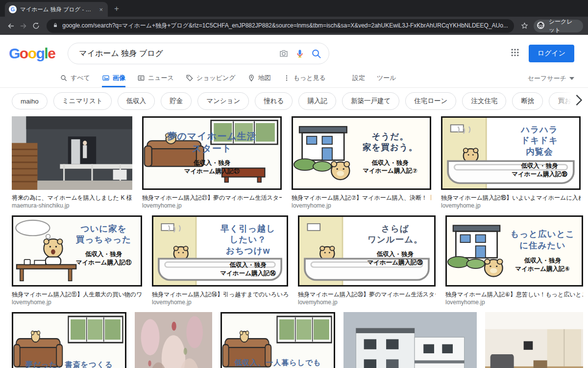  What do you see at coordinates (300, 53) in the screenshot?
I see `mic-icon` at bounding box center [300, 53].